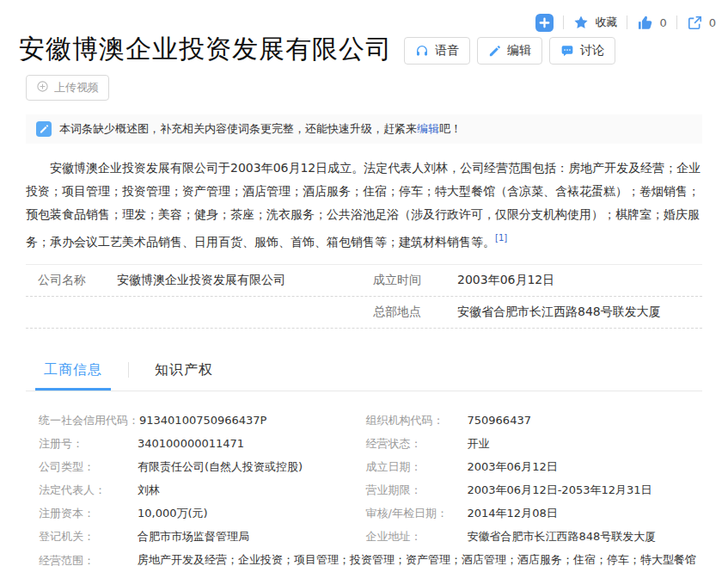 This screenshot has height=566, width=728. Describe the element at coordinates (545, 22) in the screenshot. I see `plus-square-icon` at that location.